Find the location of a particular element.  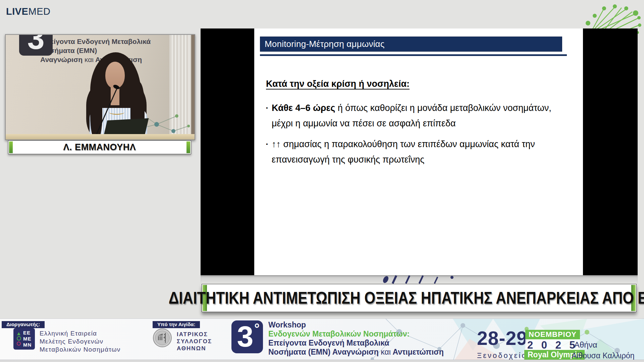

podium is located at coordinates (100, 137).